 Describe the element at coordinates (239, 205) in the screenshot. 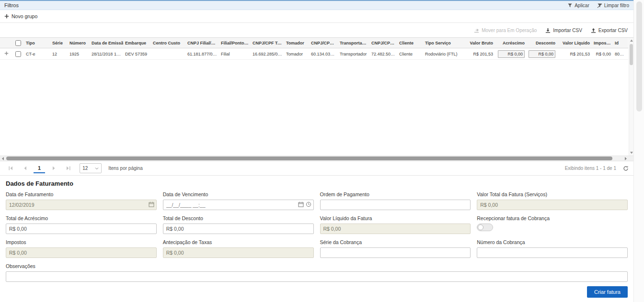

I see `data-vencimento-input` at that location.